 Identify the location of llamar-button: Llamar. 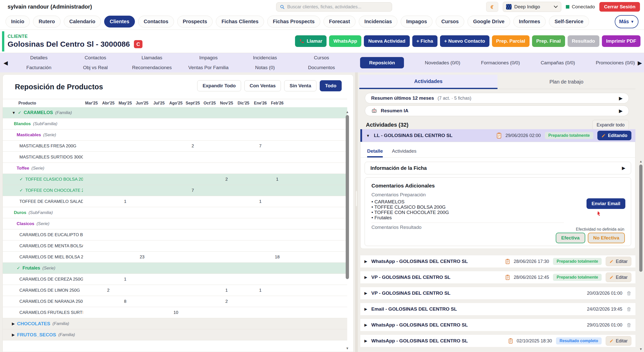
(311, 41).